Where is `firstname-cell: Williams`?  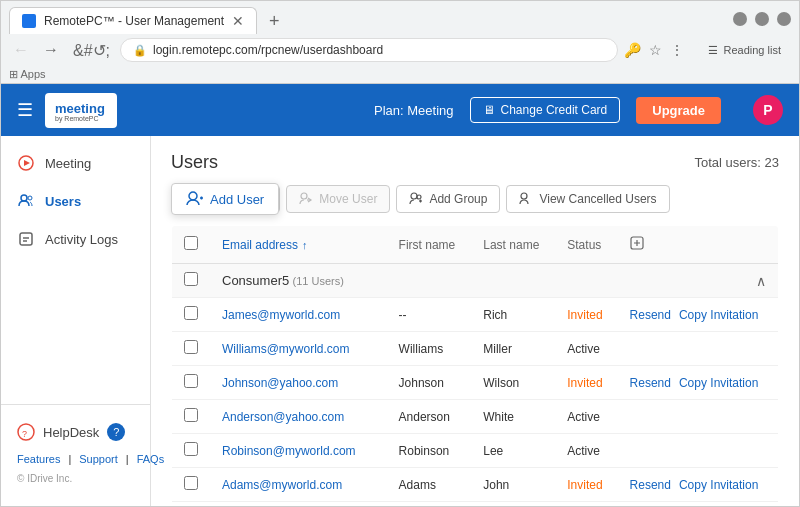 firstname-cell: Williams is located at coordinates (430, 349).